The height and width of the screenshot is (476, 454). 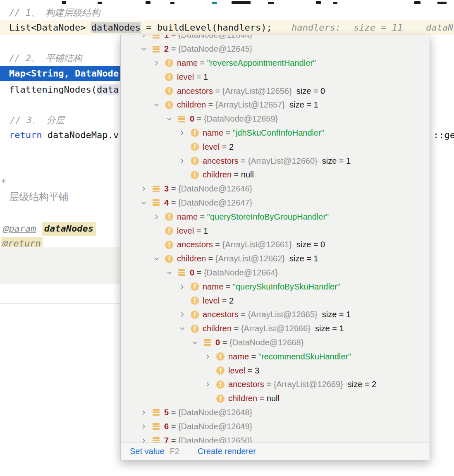 What do you see at coordinates (64, 74) in the screenshot?
I see `code-selected-line: Map<String, DataNode` at bounding box center [64, 74].